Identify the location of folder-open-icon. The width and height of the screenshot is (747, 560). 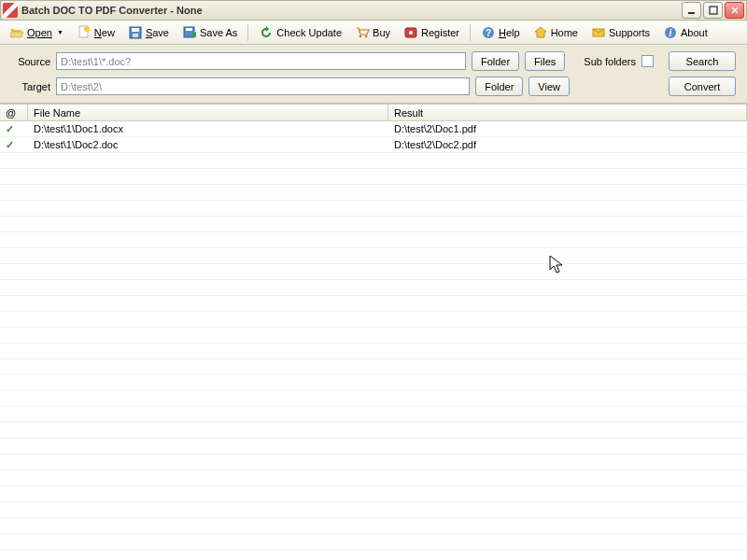
(17, 33).